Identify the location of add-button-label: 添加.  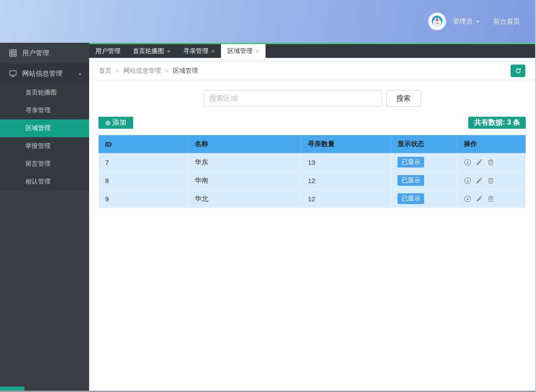
(119, 123).